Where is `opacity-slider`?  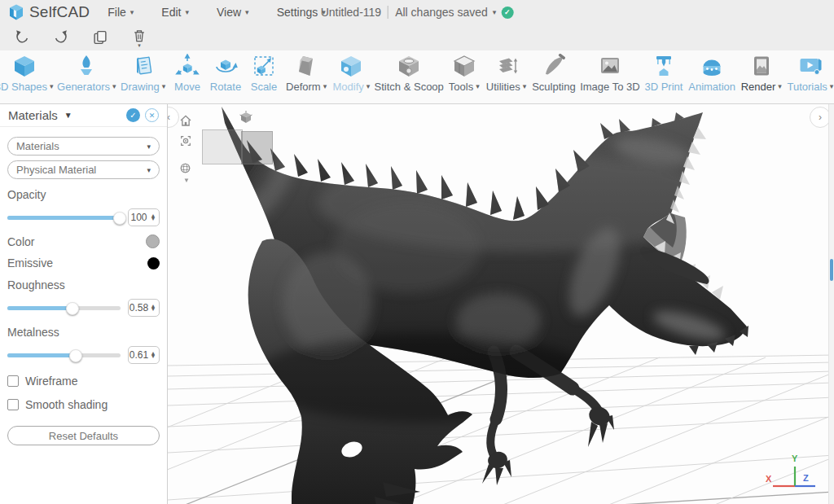
opacity-slider is located at coordinates (64, 218).